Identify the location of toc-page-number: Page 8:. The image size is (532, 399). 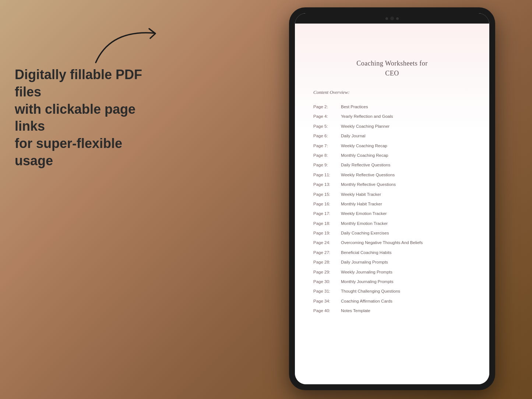
(327, 155).